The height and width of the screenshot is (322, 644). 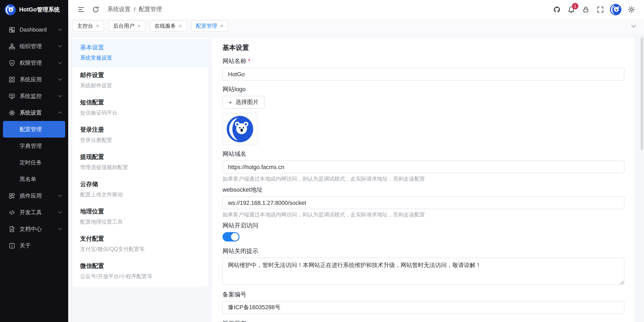 I want to click on site-domain-input, so click(x=424, y=167).